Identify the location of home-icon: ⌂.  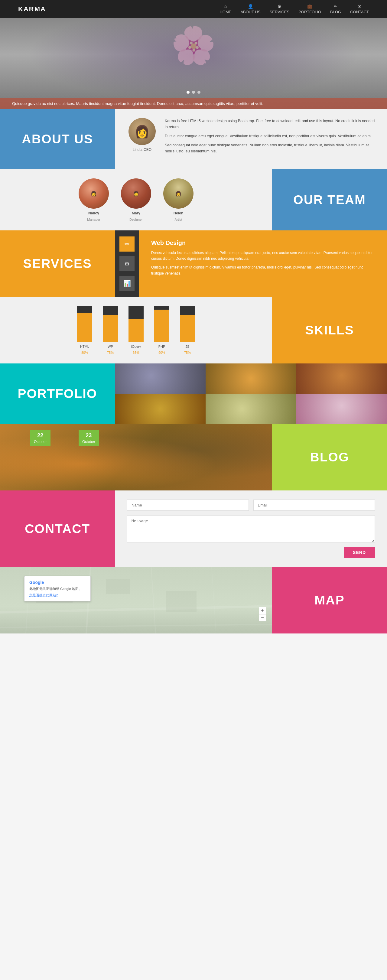
(226, 6).